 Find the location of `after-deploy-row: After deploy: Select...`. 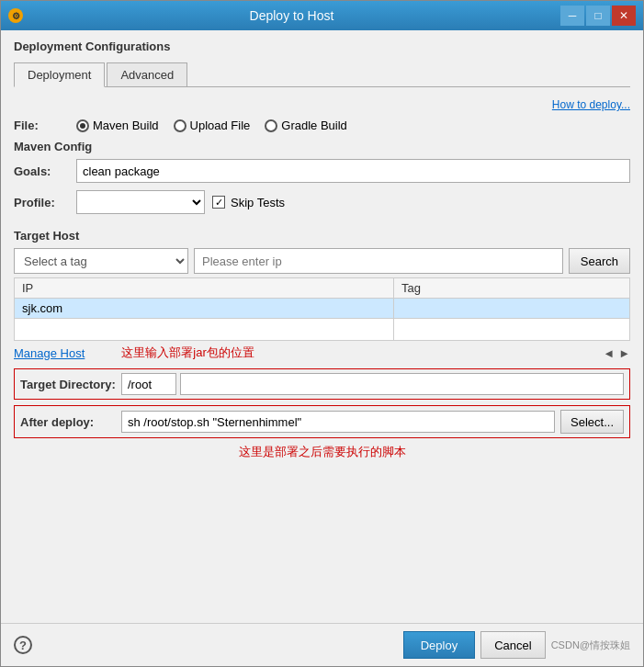

after-deploy-row: After deploy: Select... is located at coordinates (322, 422).